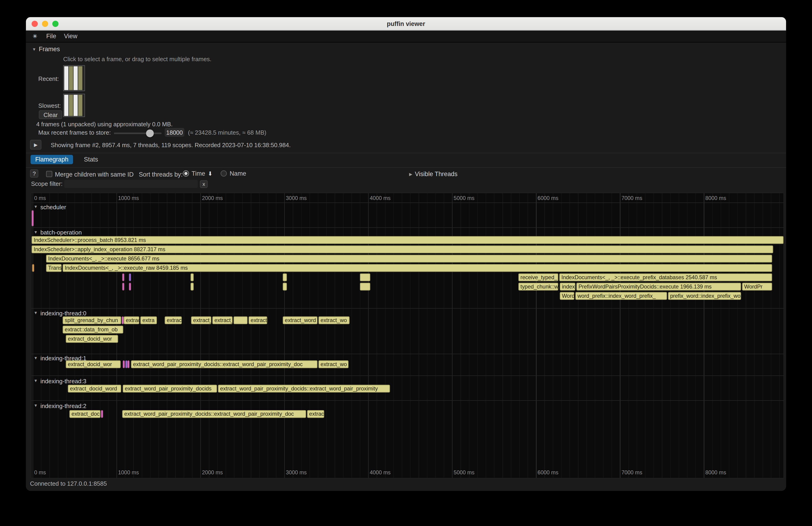 Image resolution: width=812 pixels, height=526 pixels. I want to click on recent-frames-thumbnail, so click(74, 78).